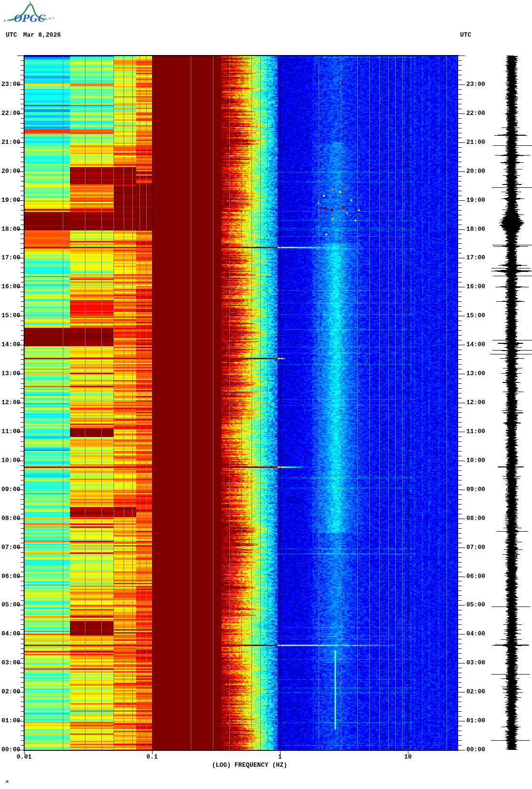 This screenshot has height=789, width=532. I want to click on hour-label-right-1500: 15:00, so click(478, 316).